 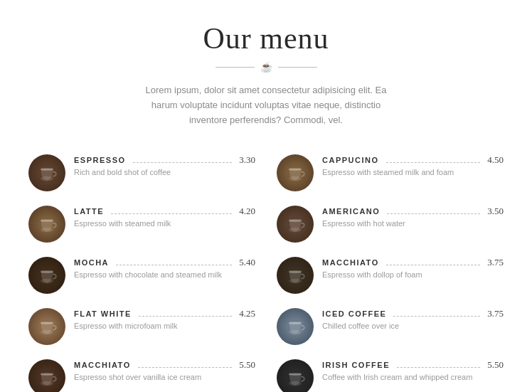 I want to click on menu-item: MOCHA 5.40 Espresso with chocolate and s…, so click(x=142, y=275).